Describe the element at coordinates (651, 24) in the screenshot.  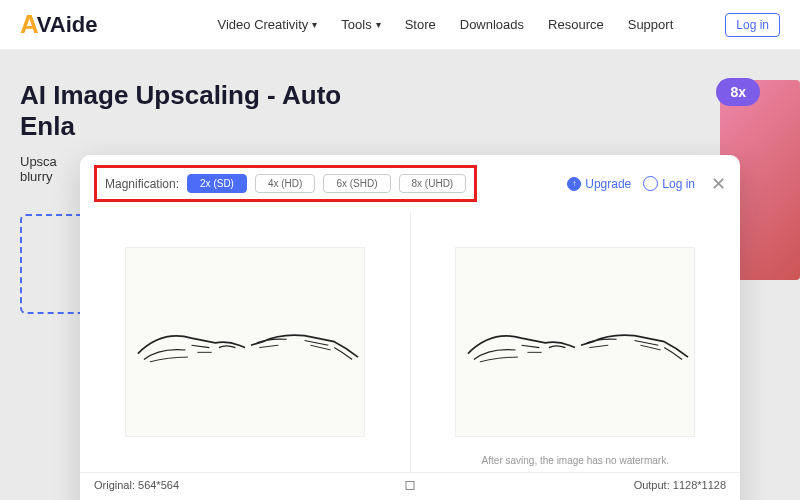
I see `nav-support: Support` at that location.